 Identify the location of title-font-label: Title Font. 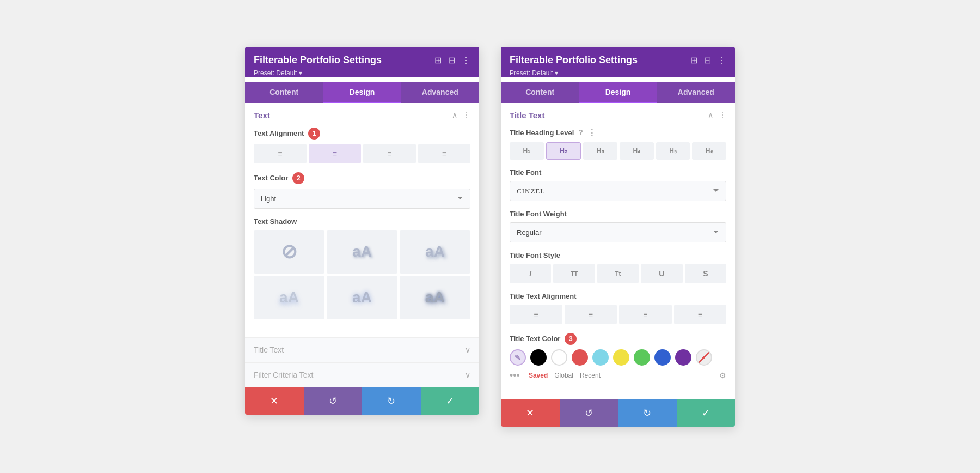
(618, 172).